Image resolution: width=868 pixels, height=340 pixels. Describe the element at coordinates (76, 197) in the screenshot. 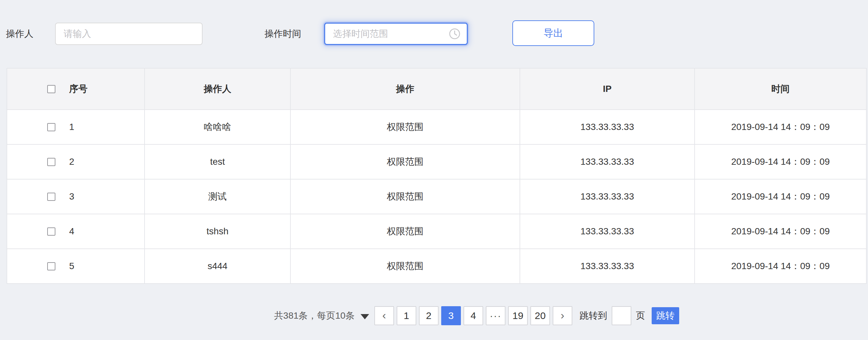

I see `table-row-cell-index: 3` at that location.